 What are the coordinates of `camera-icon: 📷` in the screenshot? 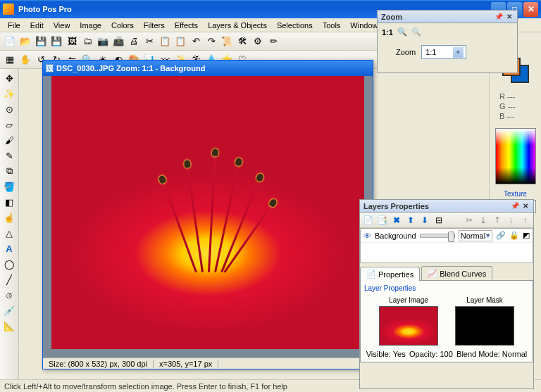 It's located at (103, 42).